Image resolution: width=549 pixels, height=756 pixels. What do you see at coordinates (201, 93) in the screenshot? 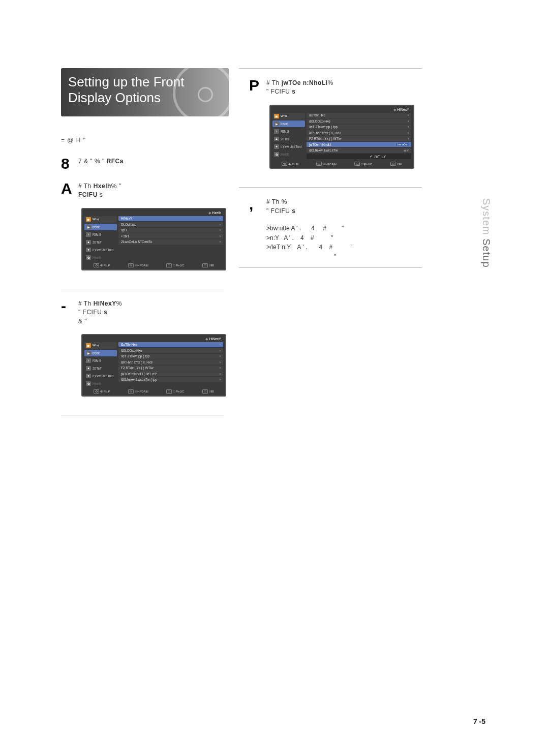
I see `disc-graphic` at bounding box center [201, 93].